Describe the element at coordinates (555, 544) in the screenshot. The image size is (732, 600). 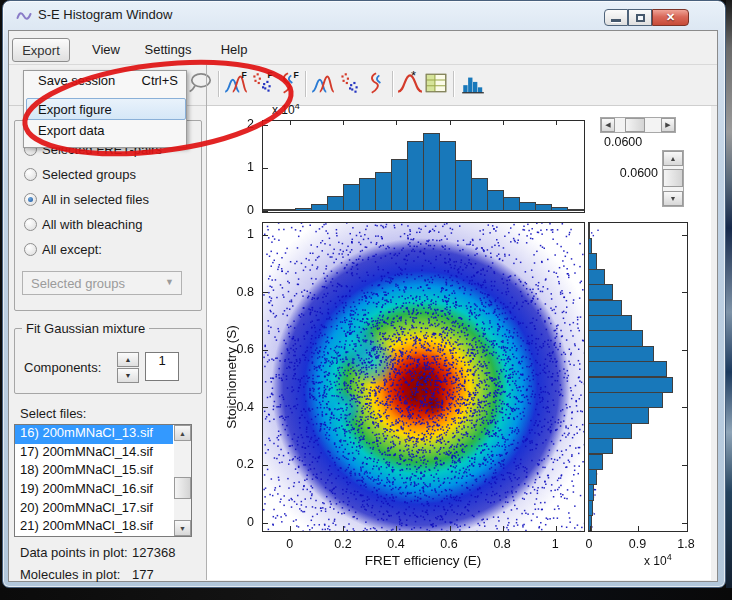
I see `x-tick-label: 1` at that location.